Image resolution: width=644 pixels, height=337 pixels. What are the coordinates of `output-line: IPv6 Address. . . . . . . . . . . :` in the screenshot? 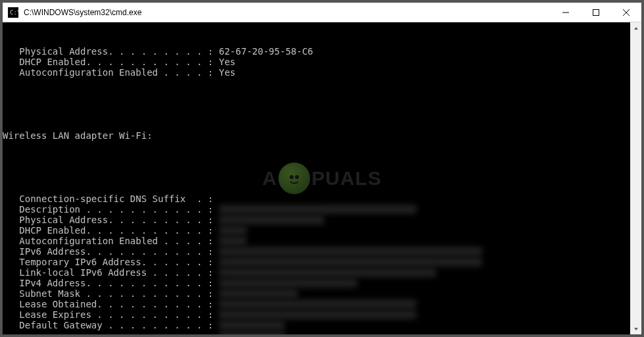 It's located at (316, 251).